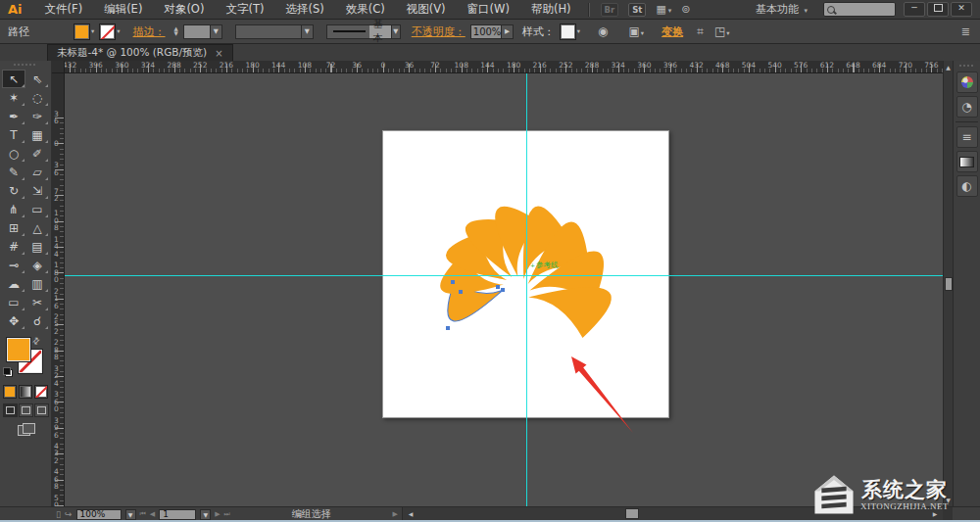  What do you see at coordinates (218, 514) in the screenshot?
I see `next-artboard-button: ▶` at bounding box center [218, 514].